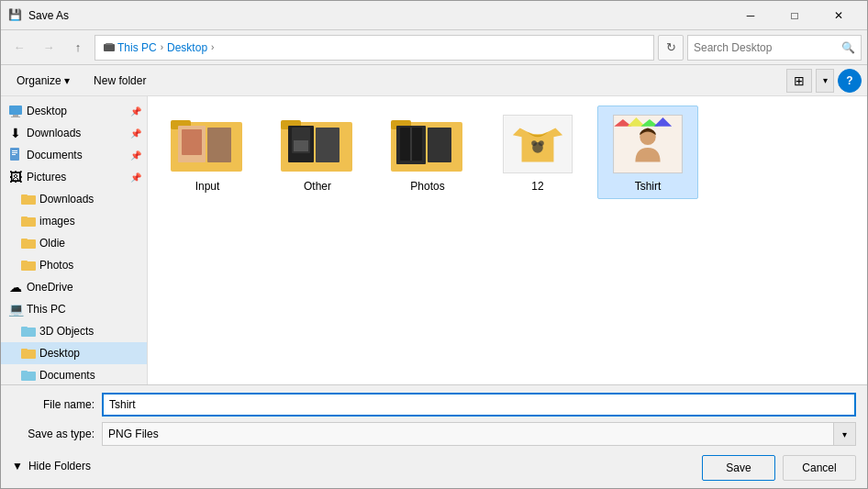 The image size is (868, 489). What do you see at coordinates (16, 16) in the screenshot?
I see `window-icon: 💾` at bounding box center [16, 16].